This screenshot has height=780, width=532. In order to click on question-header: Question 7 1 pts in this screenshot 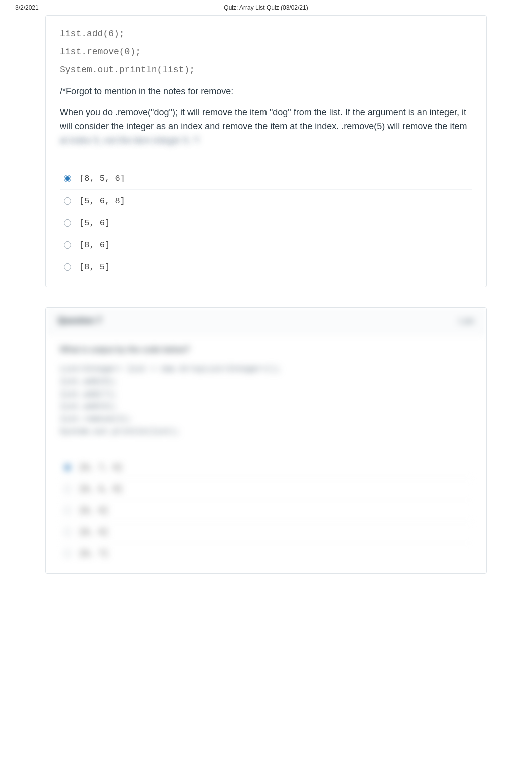, I will do `click(266, 321)`.